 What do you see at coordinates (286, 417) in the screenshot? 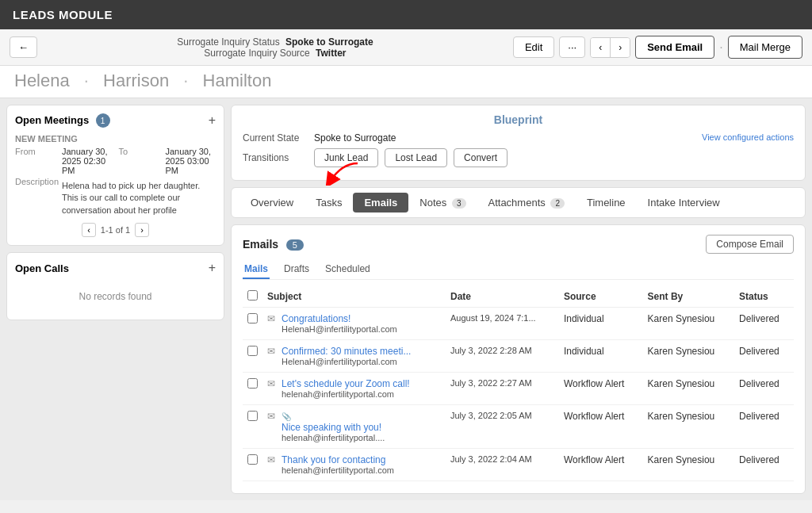
I see `attachment-icon-3: 📎` at bounding box center [286, 417].